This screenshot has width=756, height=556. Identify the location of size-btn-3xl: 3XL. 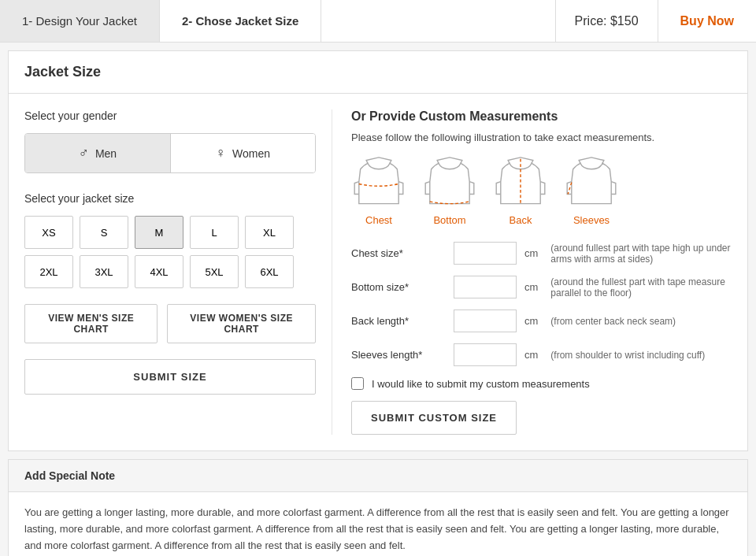
(104, 272).